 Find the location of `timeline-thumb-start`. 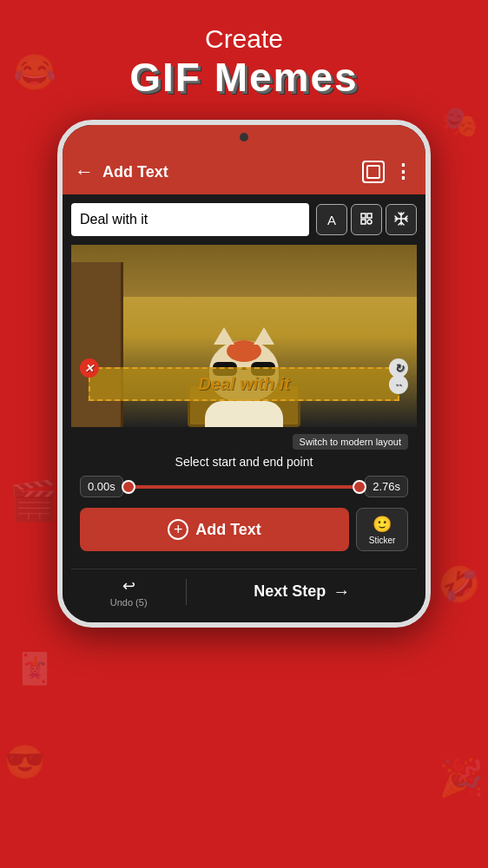

timeline-thumb-start is located at coordinates (129, 487).